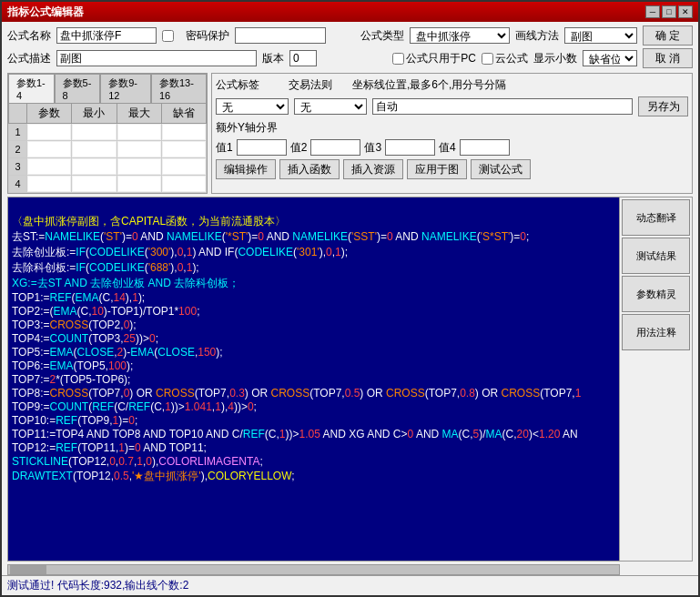 Image resolution: width=700 pixels, height=597 pixels. I want to click on editor-sidebar: 动态翻译 测试结果 参数精灵 用法注释, so click(655, 379).